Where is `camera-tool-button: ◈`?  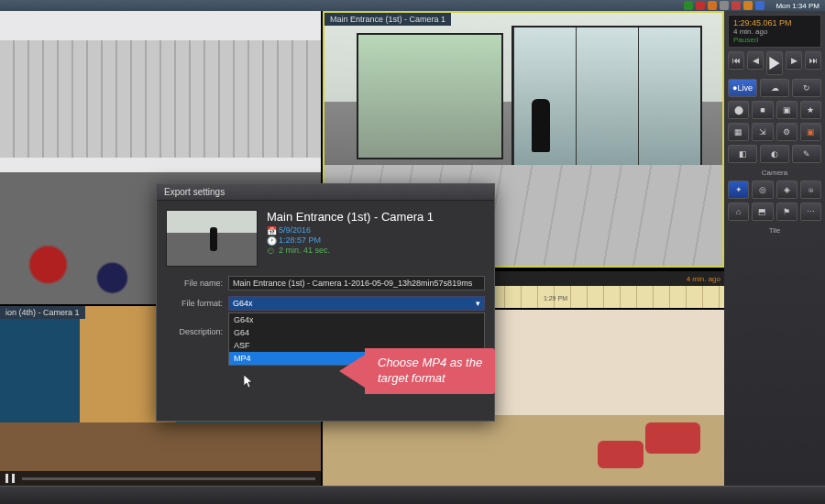 camera-tool-button: ◈ is located at coordinates (786, 190).